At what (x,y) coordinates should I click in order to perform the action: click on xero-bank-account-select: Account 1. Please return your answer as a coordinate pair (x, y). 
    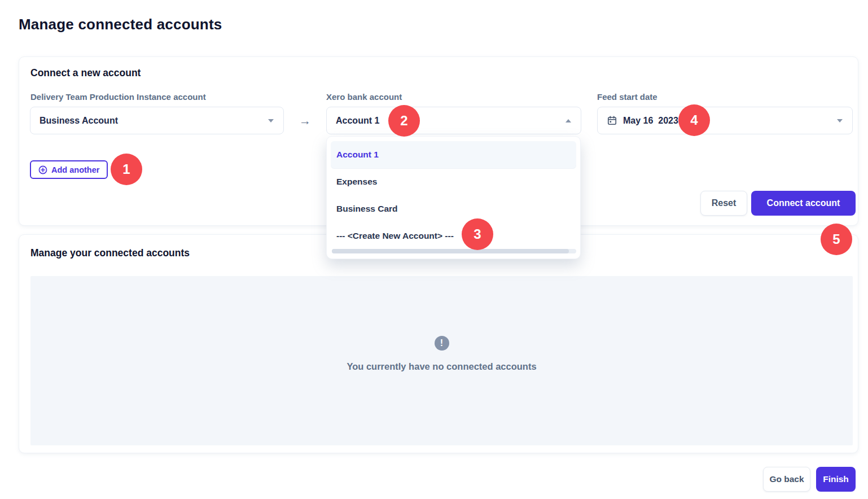
    Looking at the image, I should click on (454, 121).